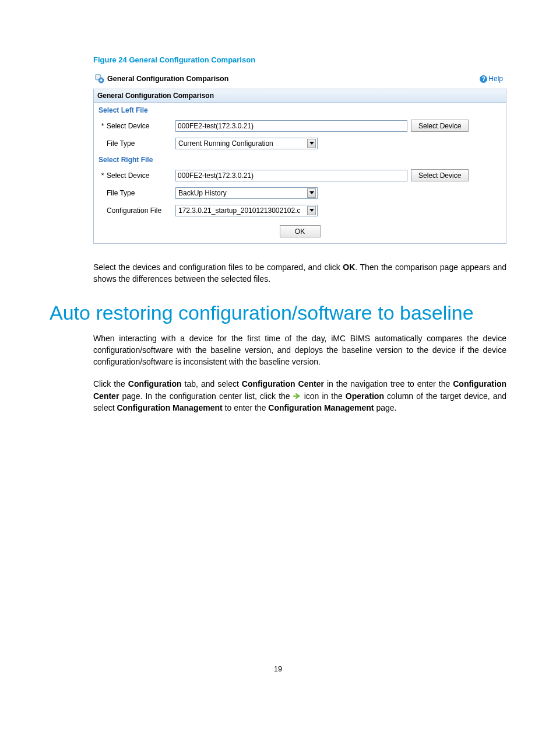 This screenshot has height=756, width=556. Describe the element at coordinates (300, 396) in the screenshot. I see `paragraph-3: Click the Configuration tab, and select …` at that location.